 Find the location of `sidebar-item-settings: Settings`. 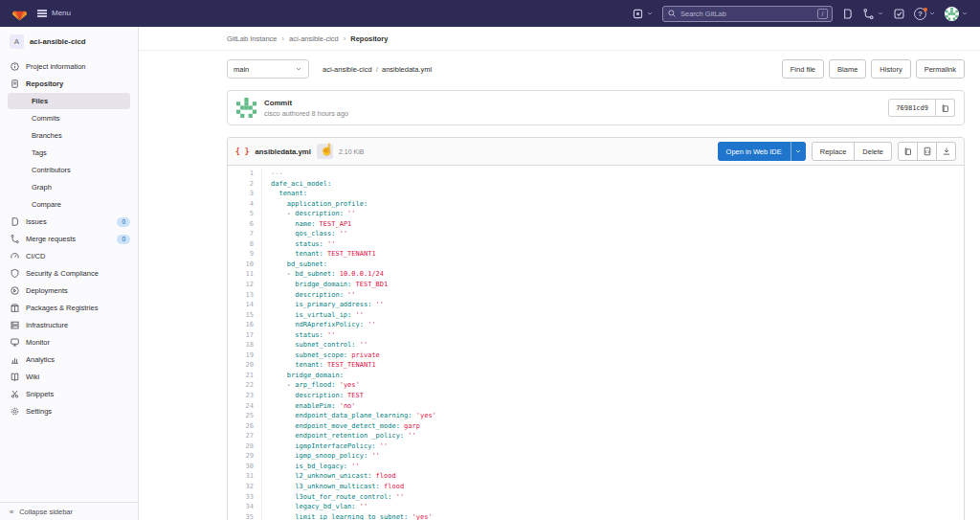

sidebar-item-settings: Settings is located at coordinates (69, 412).